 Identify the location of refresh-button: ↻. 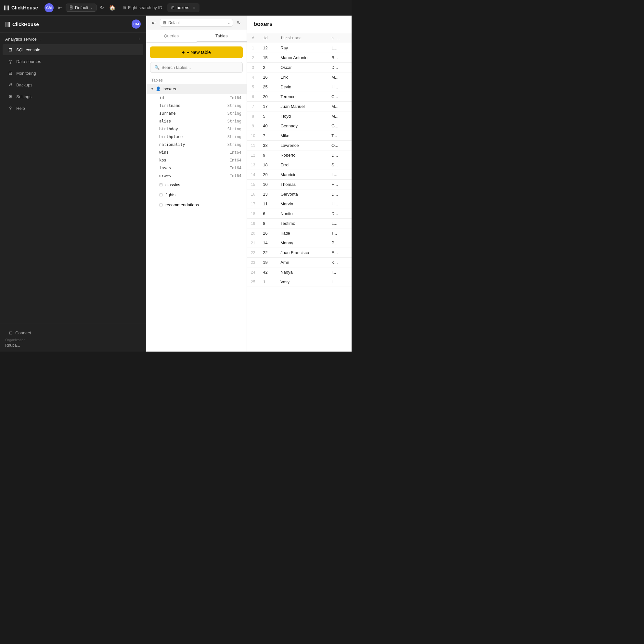
(102, 8).